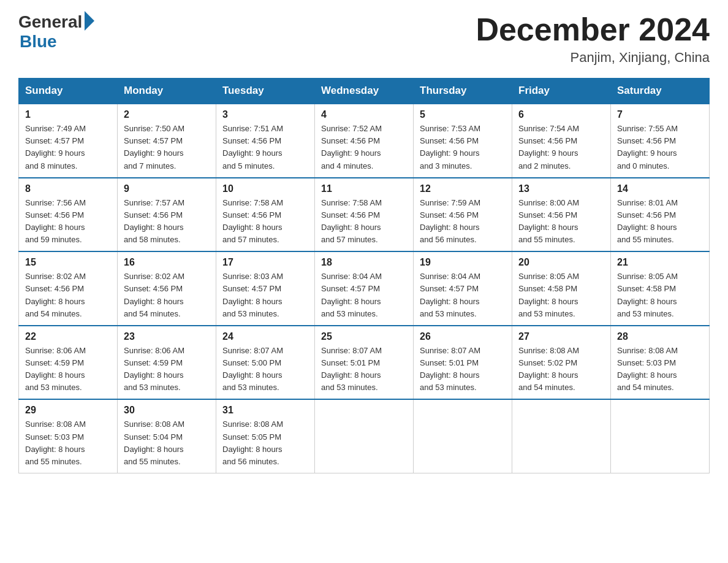 Image resolution: width=728 pixels, height=563 pixels. What do you see at coordinates (69, 436) in the screenshot?
I see `calendar-cell: 29Sunrise: 8:08 AM Sunset: 5:03 PM Dayli…` at bounding box center [69, 436].